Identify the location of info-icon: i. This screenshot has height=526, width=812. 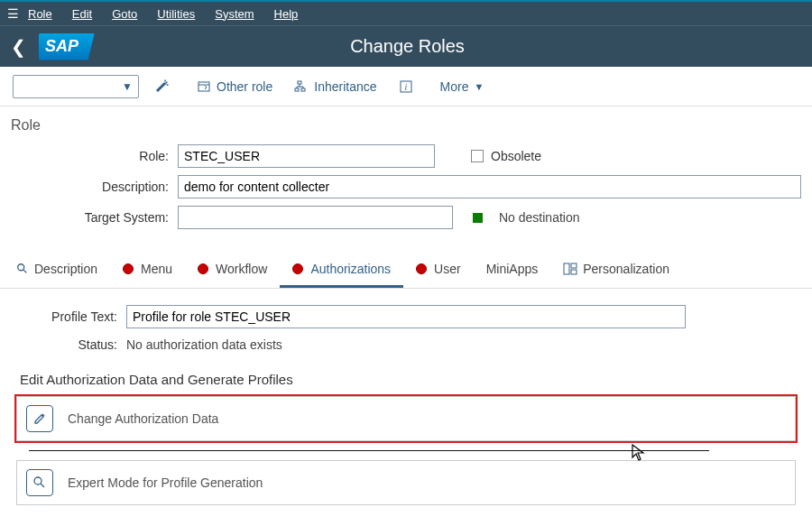
(406, 87).